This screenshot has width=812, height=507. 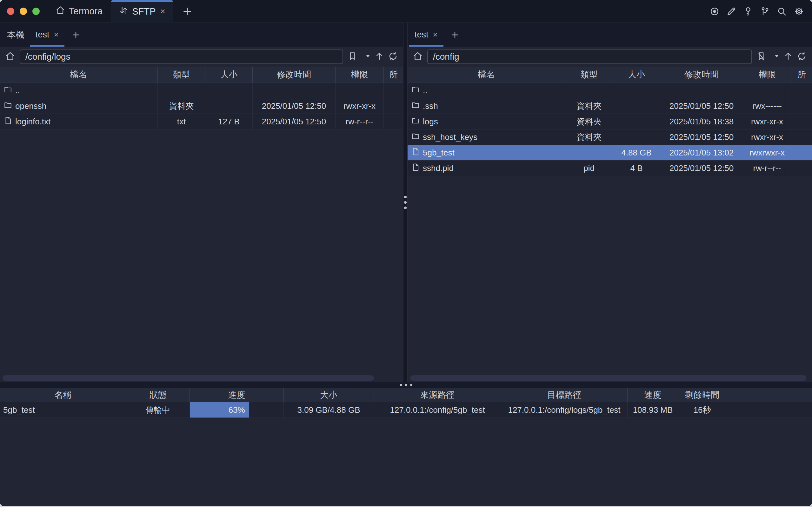 What do you see at coordinates (86, 11) in the screenshot?
I see `tab-termora-label: Termora` at bounding box center [86, 11].